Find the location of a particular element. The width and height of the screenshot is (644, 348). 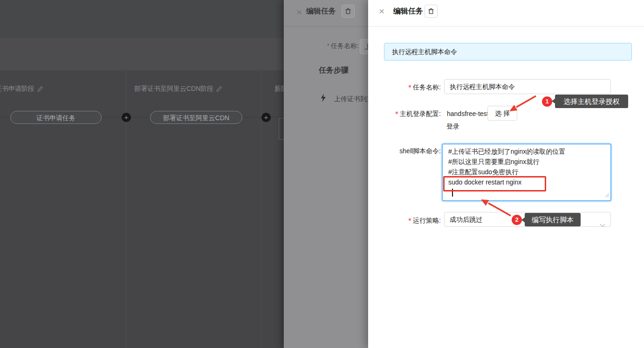

annotation-tooltip-1: 选择主机登录授权 is located at coordinates (592, 102).